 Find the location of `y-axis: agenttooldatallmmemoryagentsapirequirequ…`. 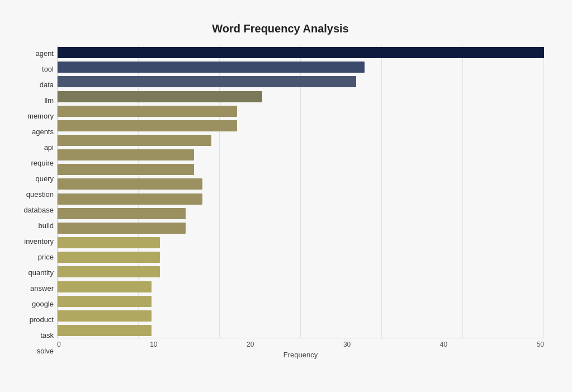

y-axis: agenttooldatallmmemoryagentsapirequirequ… is located at coordinates (37, 202).